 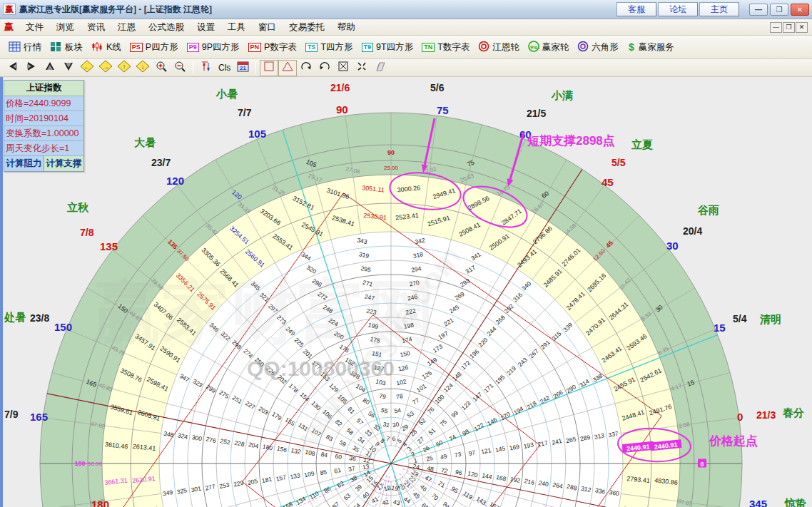 I want to click on toolbar-item-行情: 行情, so click(x=25, y=48).